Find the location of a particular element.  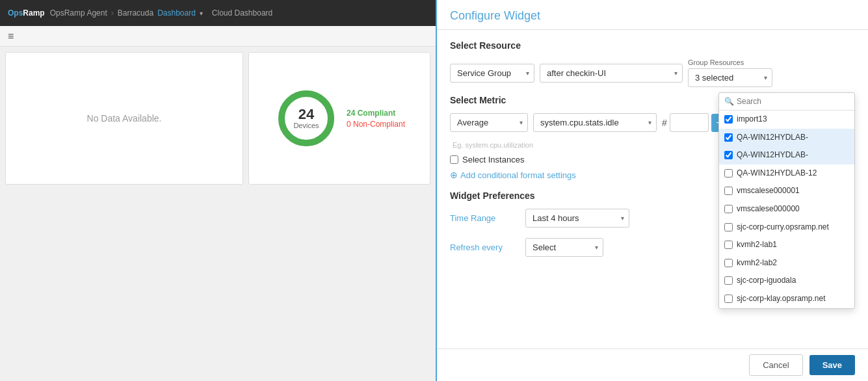

dropdown-item-label: sjc-corp-iguodala is located at coordinates (766, 281).